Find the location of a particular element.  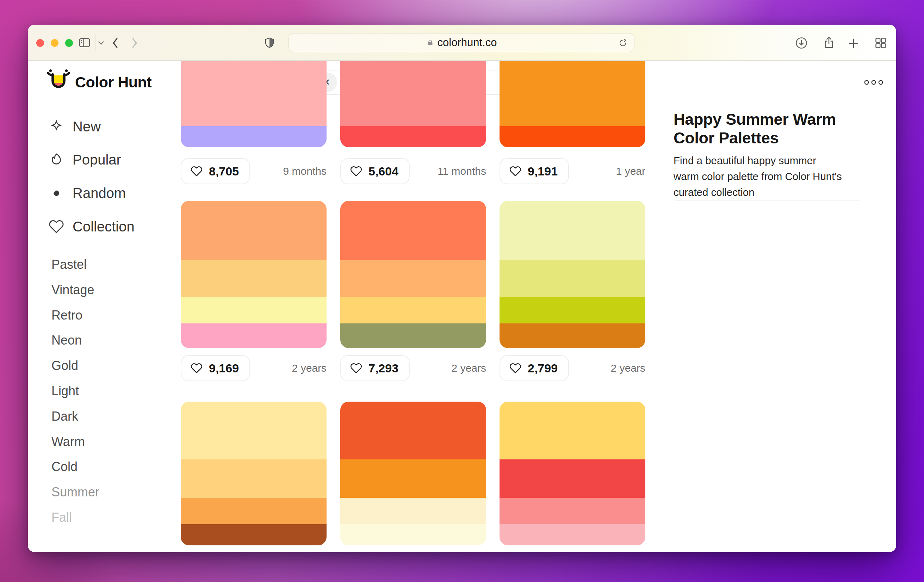

palette-card: 9,1911 year is located at coordinates (573, 104).